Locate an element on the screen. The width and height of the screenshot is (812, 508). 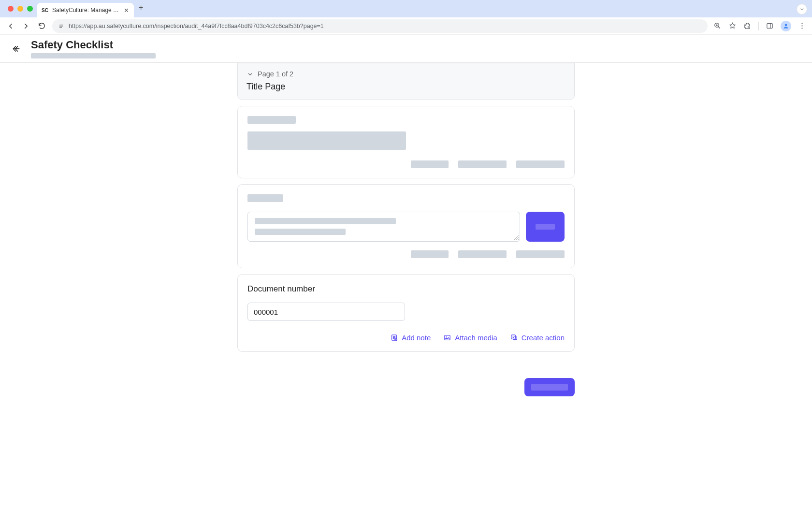
window-controls is located at coordinates (20, 9).